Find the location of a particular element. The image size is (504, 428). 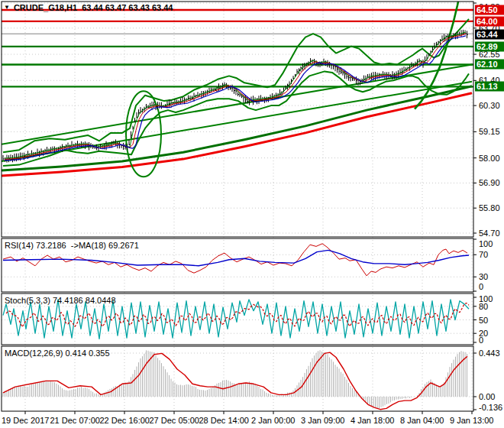

stoch-tick-label: 0 is located at coordinates (481, 340).